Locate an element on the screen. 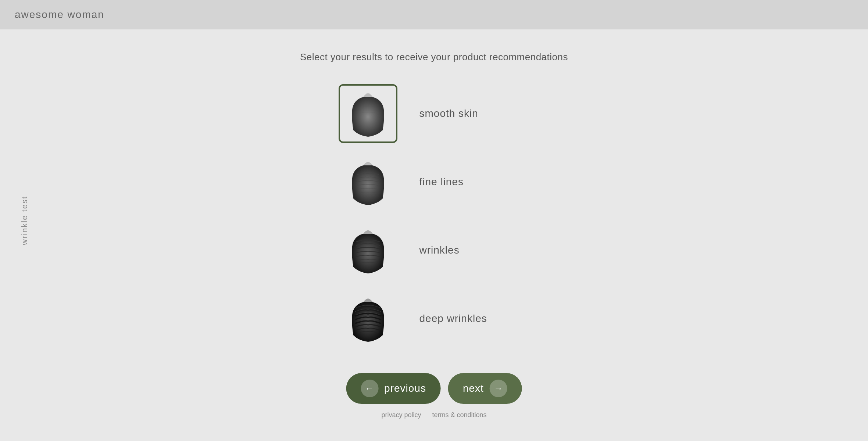 This screenshot has width=868, height=441. next-arrow-icon: → is located at coordinates (499, 388).